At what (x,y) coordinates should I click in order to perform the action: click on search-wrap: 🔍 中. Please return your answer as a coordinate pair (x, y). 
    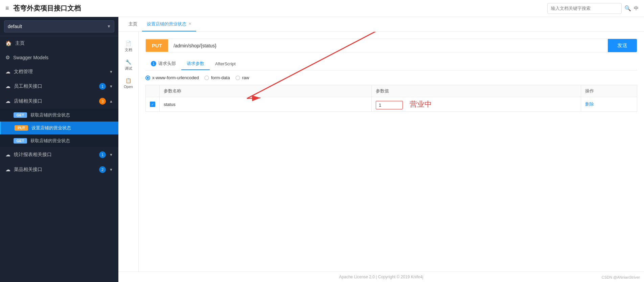
    Looking at the image, I should click on (593, 8).